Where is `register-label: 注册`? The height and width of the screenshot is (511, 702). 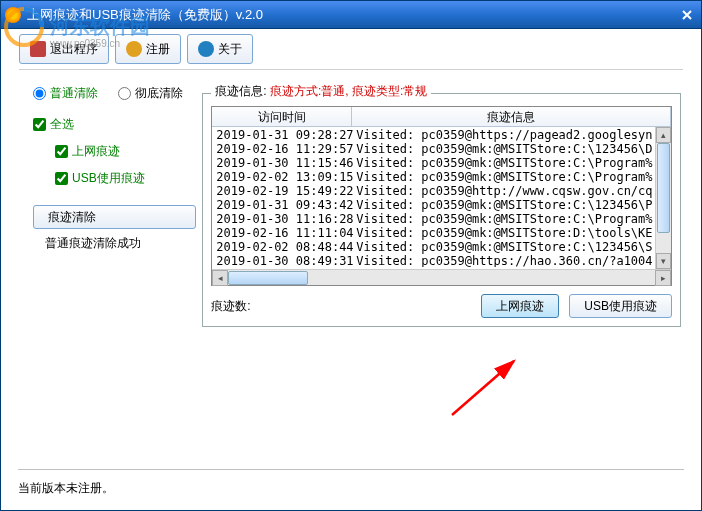
register-label: 注册 is located at coordinates (158, 50).